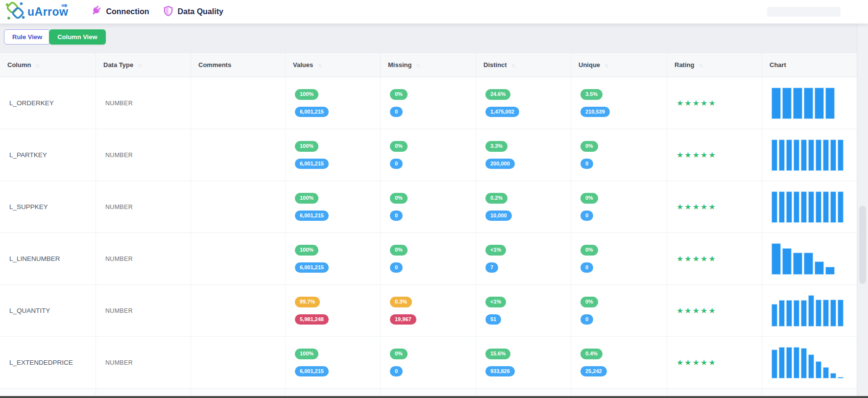  What do you see at coordinates (48, 65) in the screenshot?
I see `column-header-column: Column↑↓` at bounding box center [48, 65].